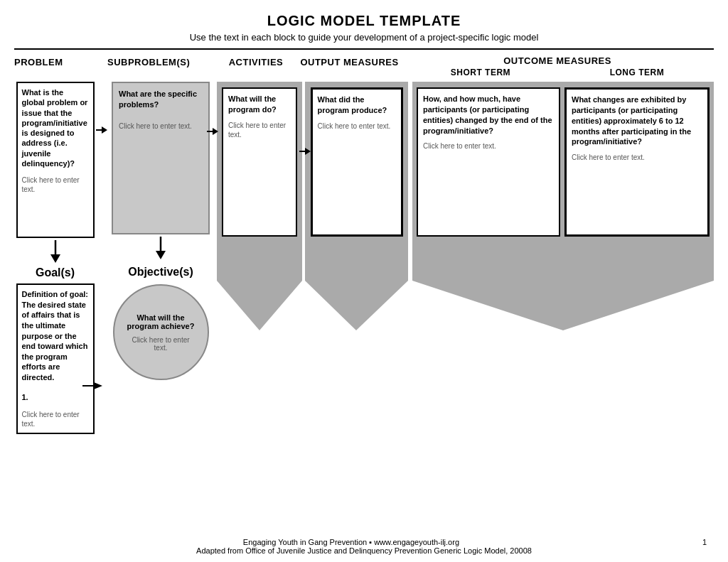 Image resolution: width=728 pixels, height=562 pixels. Describe the element at coordinates (488, 115) in the screenshot. I see `short-term-text: How, and how much, have participants (or…` at that location.